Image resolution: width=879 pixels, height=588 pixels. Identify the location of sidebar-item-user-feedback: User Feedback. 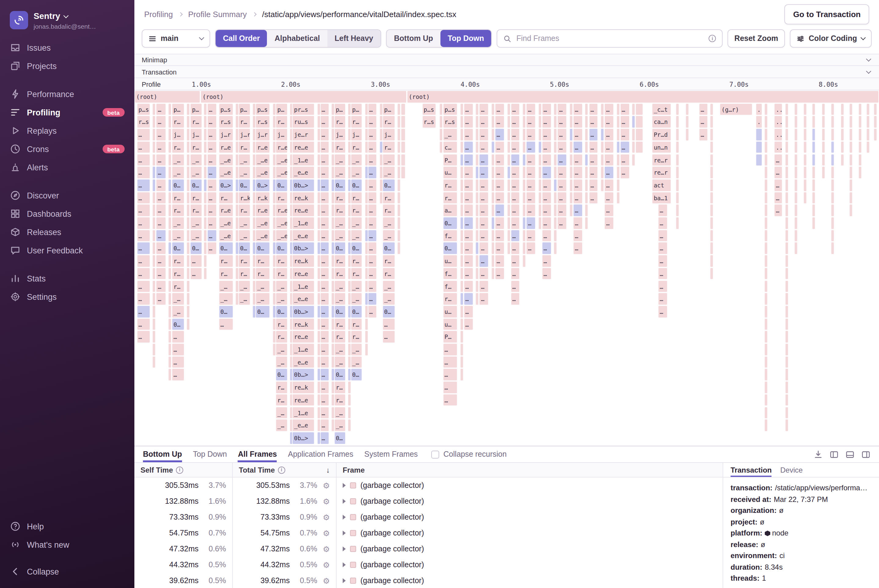
(67, 250).